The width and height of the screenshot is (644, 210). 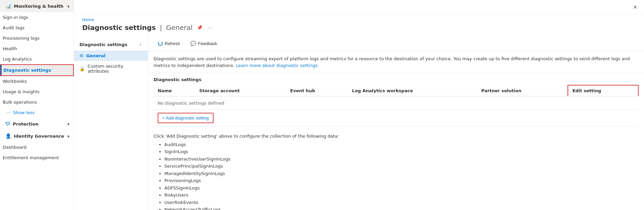 What do you see at coordinates (396, 62) in the screenshot?
I see `description: Diagnostic settings are used to configur…` at bounding box center [396, 62].